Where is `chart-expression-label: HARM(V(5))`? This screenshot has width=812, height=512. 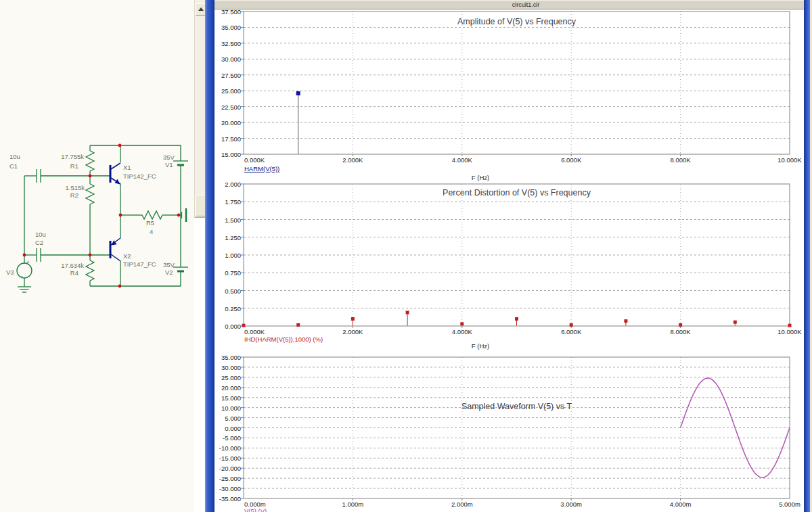
chart-expression-label: HARM(V(5)) is located at coordinates (262, 169).